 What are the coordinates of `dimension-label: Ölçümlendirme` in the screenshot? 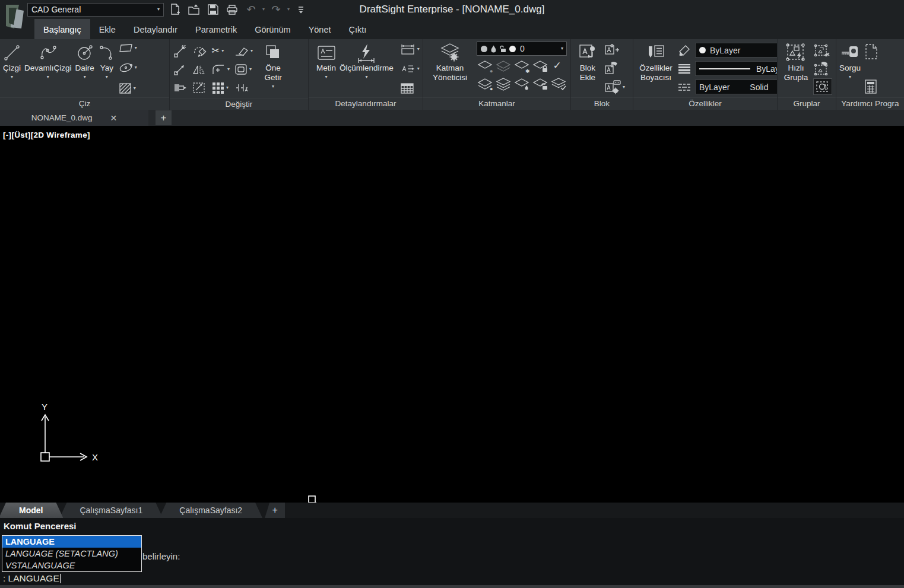 It's located at (367, 68).